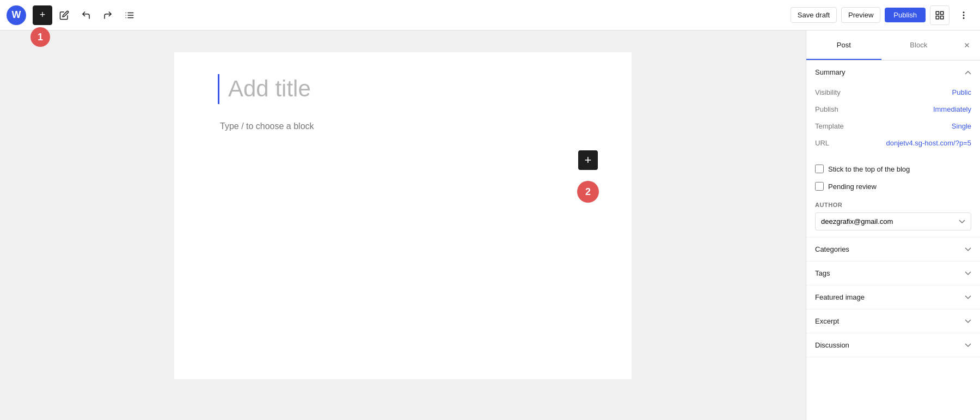 Image resolution: width=980 pixels, height=420 pixels. What do you see at coordinates (819, 186) in the screenshot?
I see `pending-checkbox` at bounding box center [819, 186].